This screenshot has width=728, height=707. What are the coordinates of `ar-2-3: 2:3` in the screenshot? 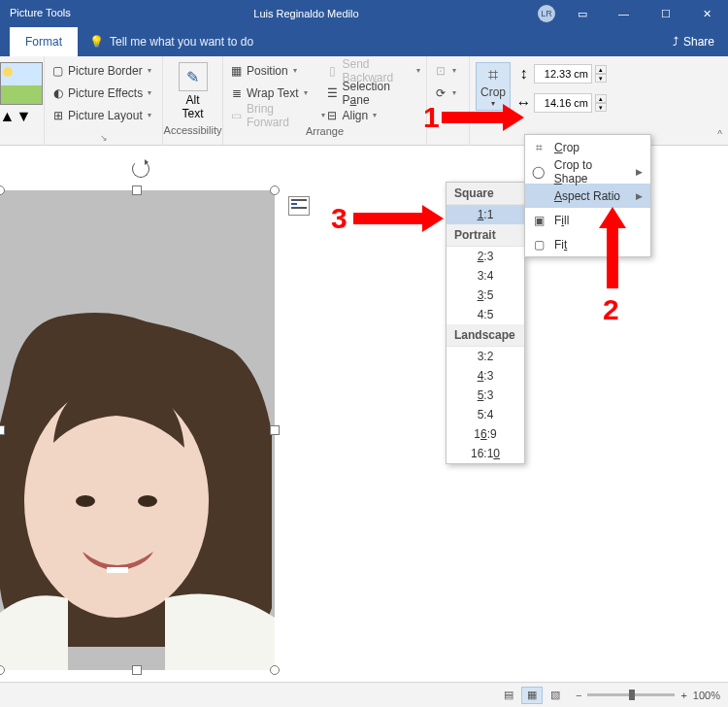 It's located at (485, 256).